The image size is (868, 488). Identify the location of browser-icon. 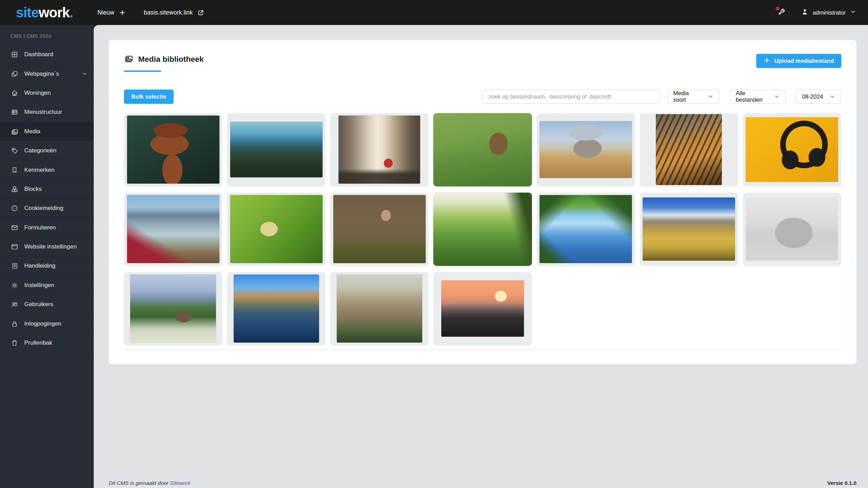
(15, 247).